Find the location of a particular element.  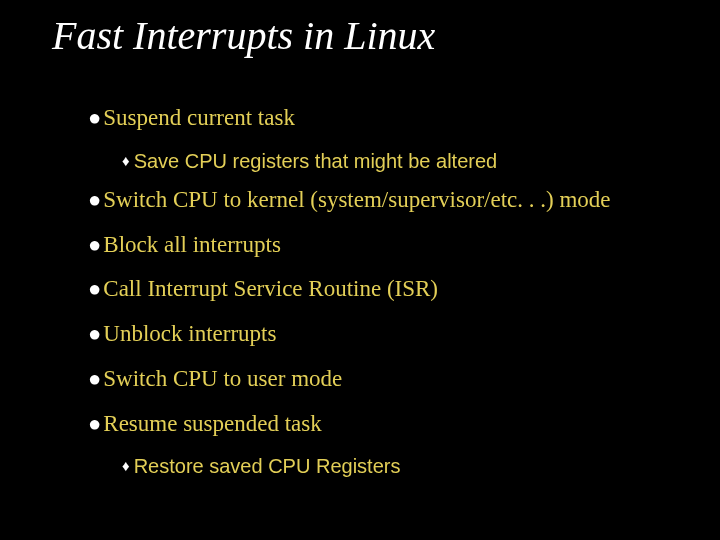

list-item: ● Call Interrupt Service Routine (ISR) is located at coordinates (384, 290).